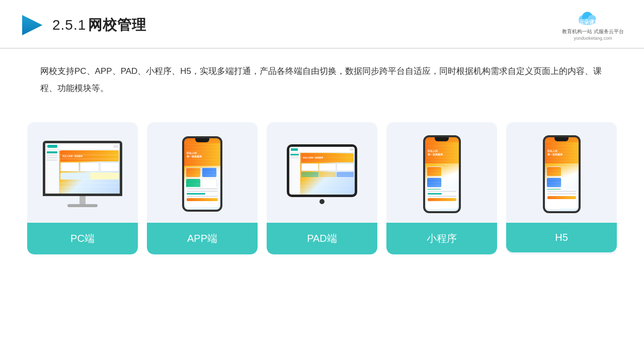  Describe the element at coordinates (593, 18) in the screenshot. I see `logo-icon: 云朵课堂` at that location.